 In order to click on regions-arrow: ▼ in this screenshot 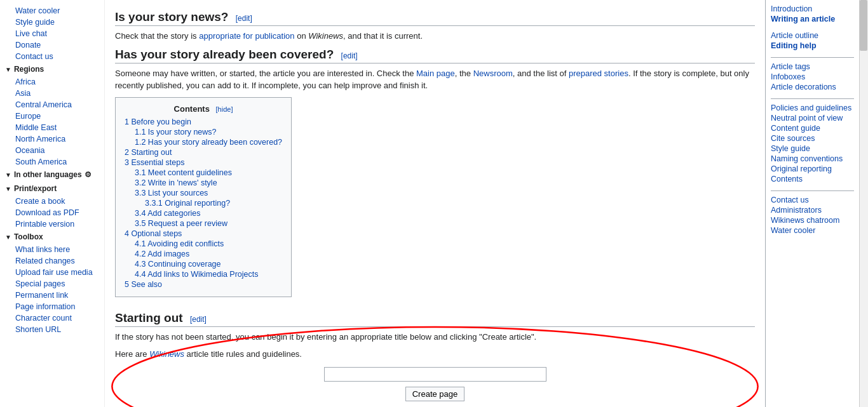, I will do `click(8, 70)`.